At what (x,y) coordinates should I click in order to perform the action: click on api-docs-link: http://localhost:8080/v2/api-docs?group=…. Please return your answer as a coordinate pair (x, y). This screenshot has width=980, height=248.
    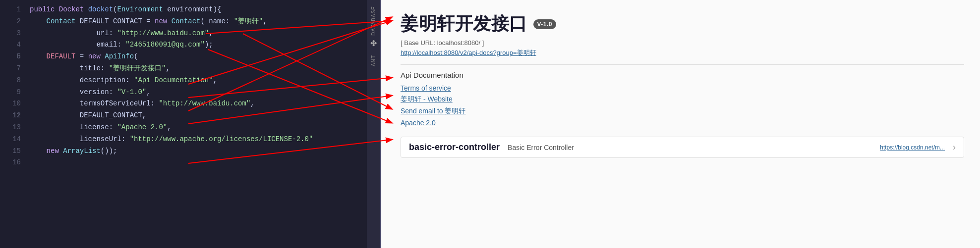
    Looking at the image, I should click on (682, 53).